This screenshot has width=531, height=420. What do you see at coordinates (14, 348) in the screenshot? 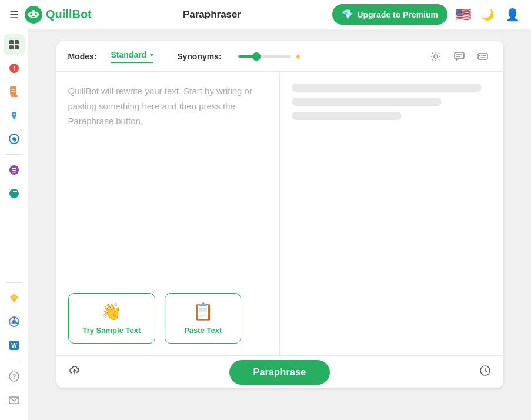
I see `sidebar-bottom: W ?` at bounding box center [14, 348].